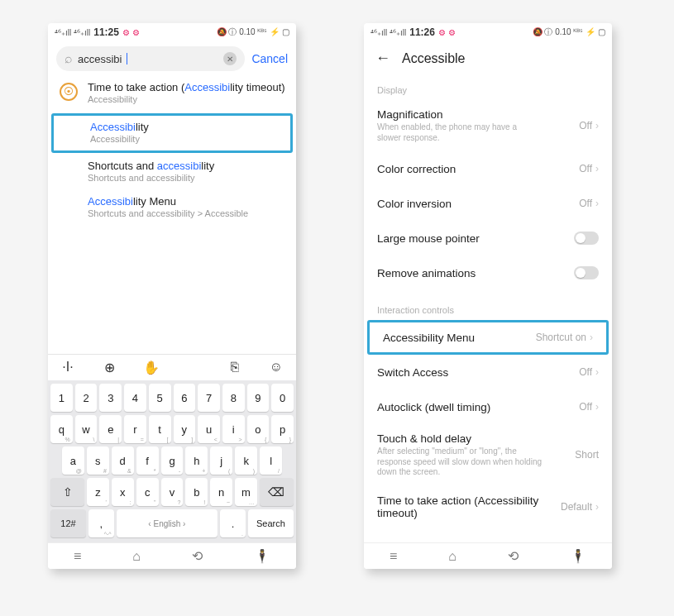 This screenshot has height=616, width=674. I want to click on keyboard-toolbar: ·I· ⊕ ✋ ⎘ ☺, so click(172, 367).